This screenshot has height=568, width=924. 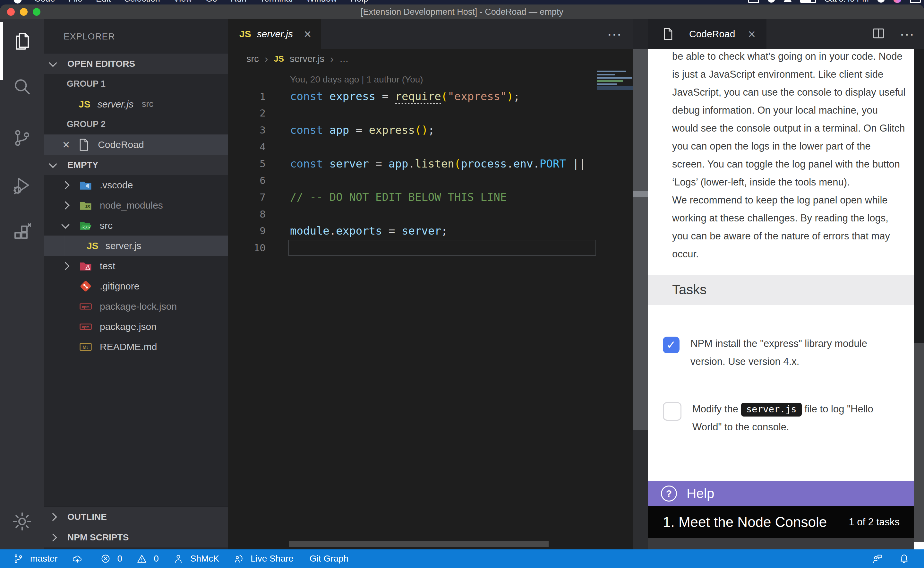 What do you see at coordinates (907, 34) in the screenshot?
I see `more-actions-icon: ⋯` at bounding box center [907, 34].